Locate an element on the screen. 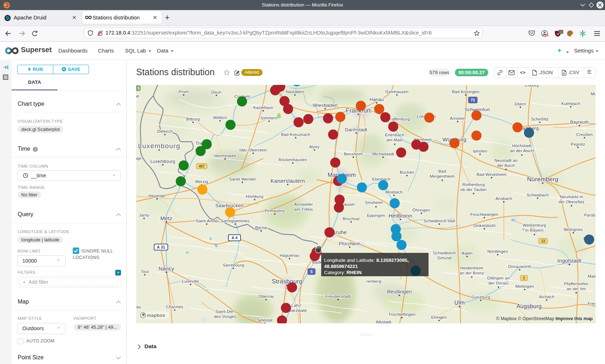 The image size is (605, 364). svg-text: Bad is located at coordinates (442, 171).